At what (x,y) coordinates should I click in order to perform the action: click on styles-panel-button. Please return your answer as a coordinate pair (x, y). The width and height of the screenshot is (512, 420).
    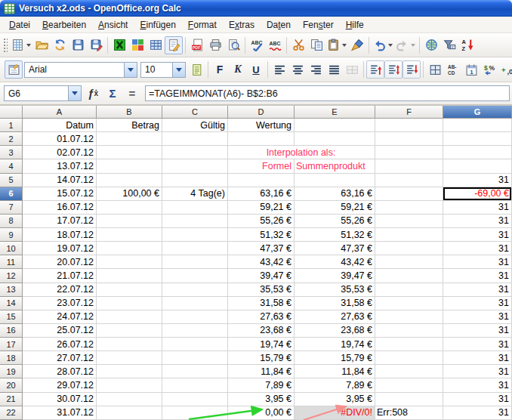
    Looking at the image, I should click on (14, 69).